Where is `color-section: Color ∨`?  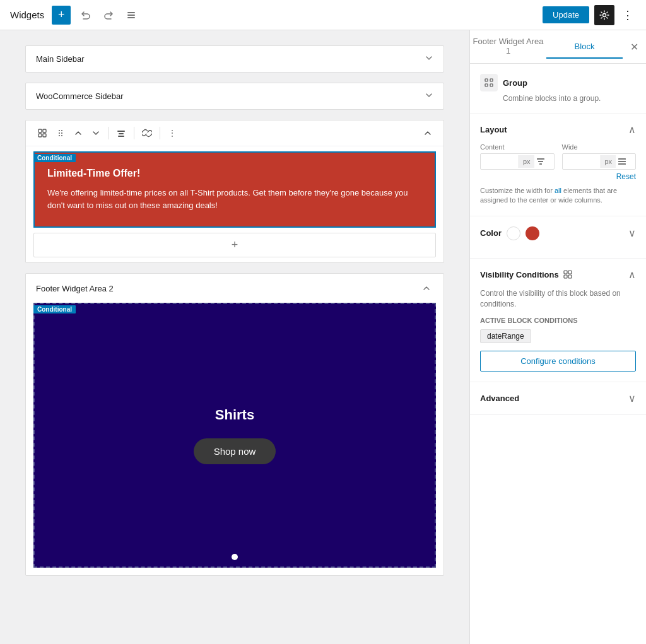 color-section: Color ∨ is located at coordinates (558, 237).